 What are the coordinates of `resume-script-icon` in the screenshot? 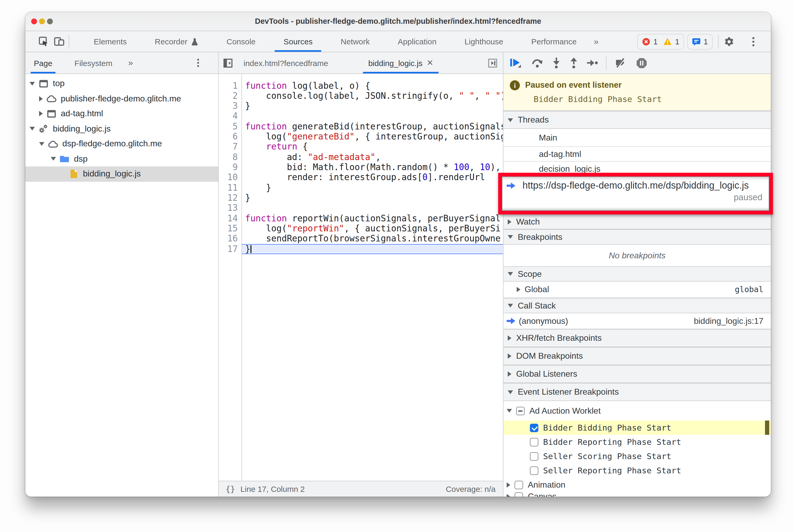 It's located at (516, 63).